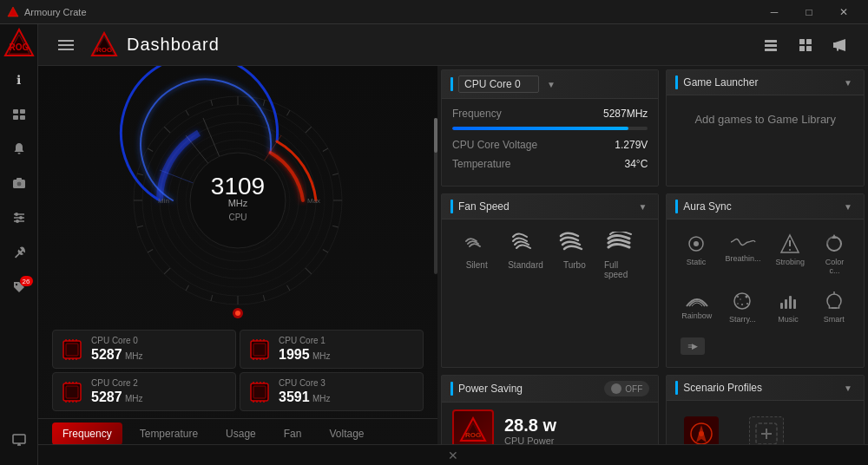 The height and width of the screenshot is (465, 868). I want to click on temperature-row: Temperature 34°C, so click(550, 164).